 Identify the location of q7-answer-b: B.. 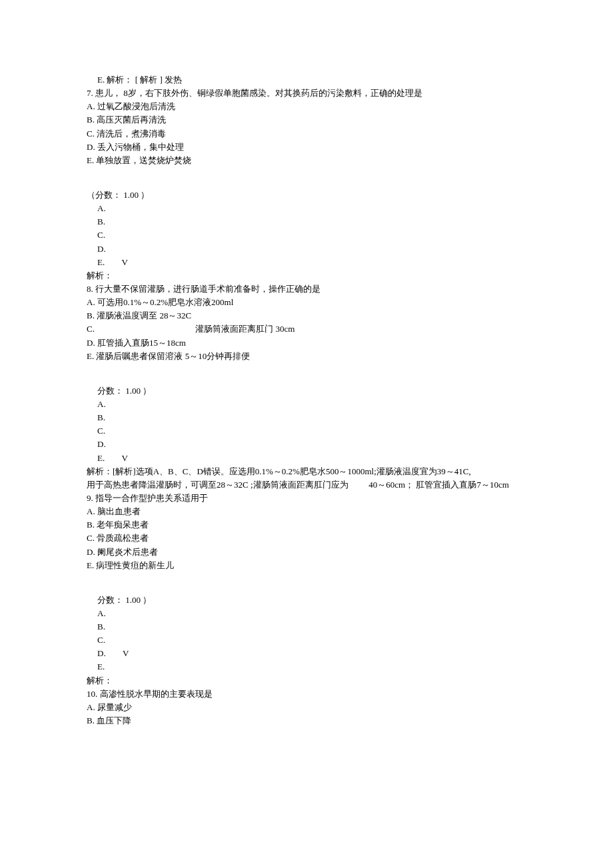
(310, 222).